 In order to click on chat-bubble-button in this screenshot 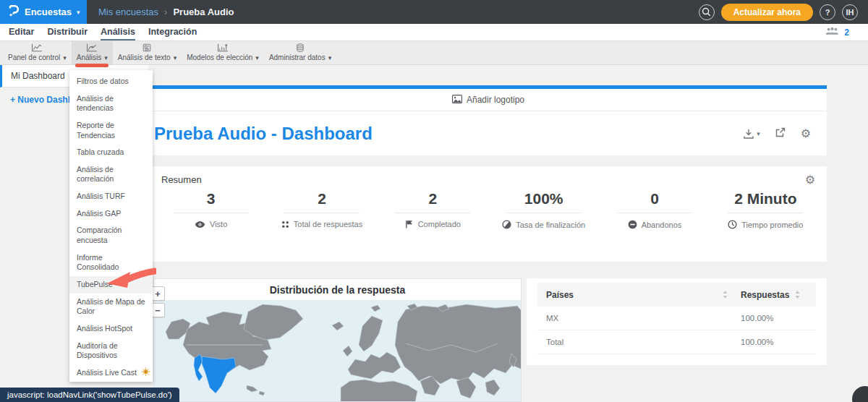, I will do `click(860, 394)`.